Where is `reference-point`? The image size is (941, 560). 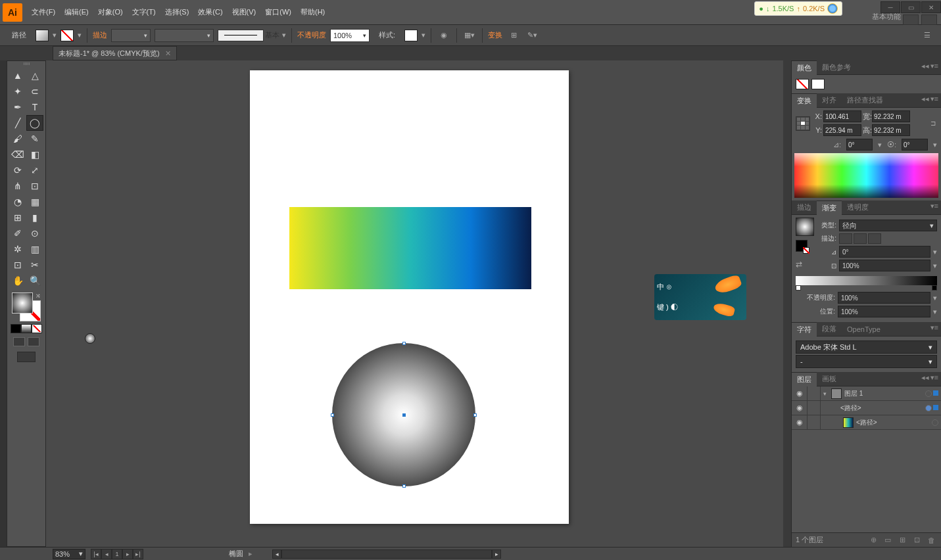
reference-point is located at coordinates (803, 124).